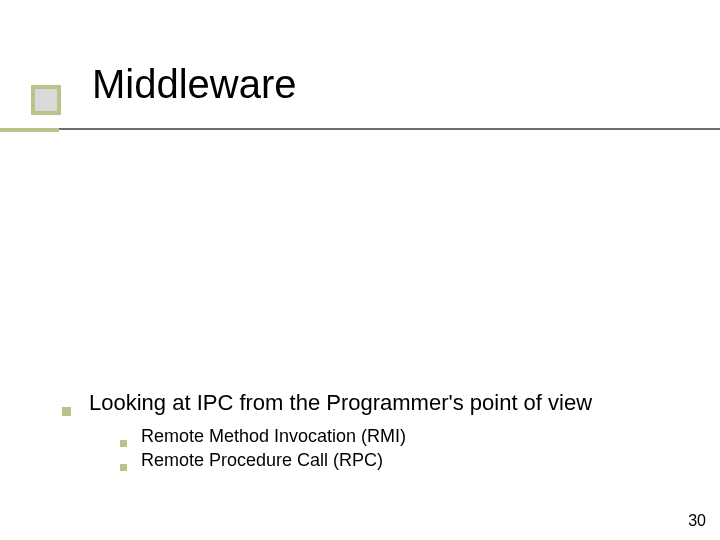 The width and height of the screenshot is (720, 540). Describe the element at coordinates (400, 436) in the screenshot. I see `list-item: Remote Method Invocation (RMI)` at that location.